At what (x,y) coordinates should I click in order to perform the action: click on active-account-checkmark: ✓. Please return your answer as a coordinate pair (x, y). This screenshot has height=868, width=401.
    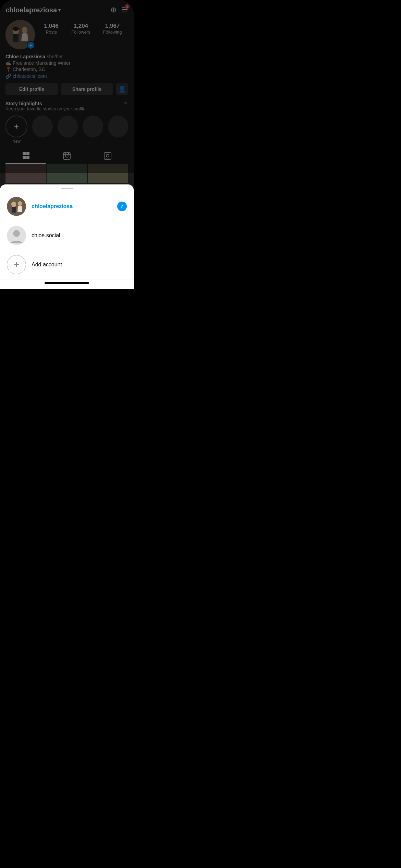
    Looking at the image, I should click on (122, 206).